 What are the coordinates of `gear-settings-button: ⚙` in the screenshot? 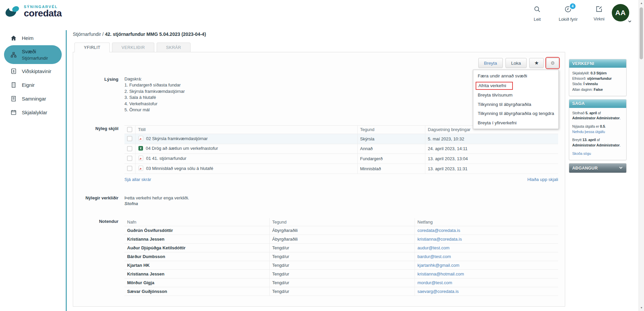 It's located at (553, 63).